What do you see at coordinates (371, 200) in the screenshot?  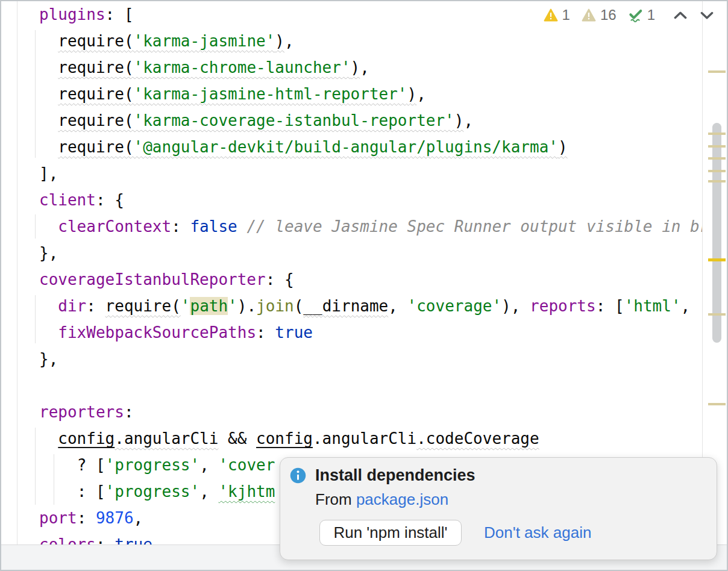 I see `code-line: client: {` at bounding box center [371, 200].